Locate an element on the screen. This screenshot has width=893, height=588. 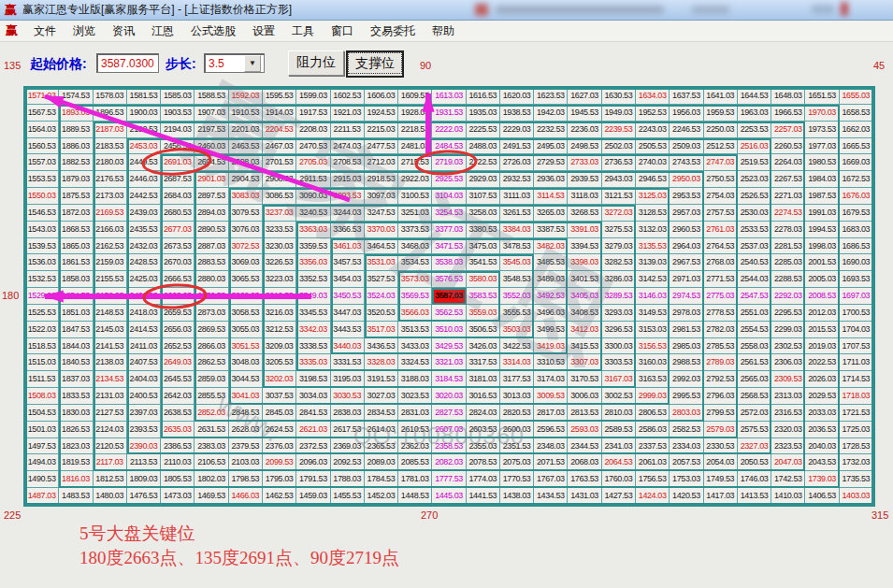
grid-cell: 3373.53 is located at coordinates (415, 230).